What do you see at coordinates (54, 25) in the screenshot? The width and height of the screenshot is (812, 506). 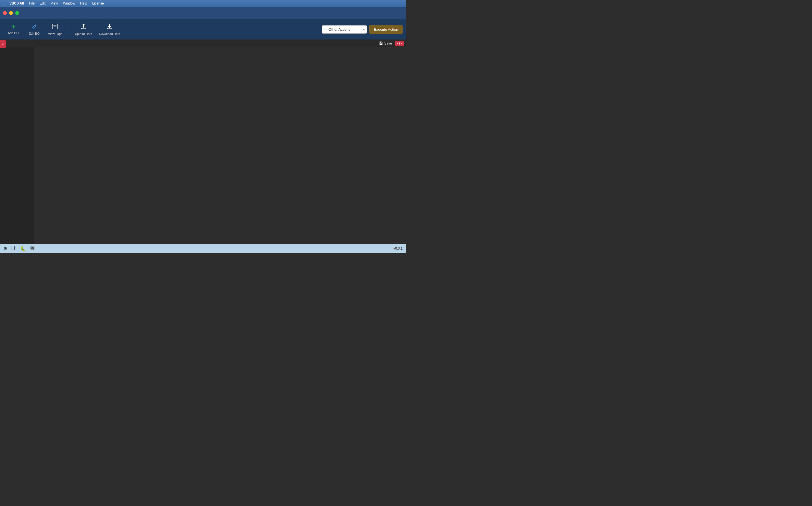 I see `svg-text: LOG` at bounding box center [54, 25].